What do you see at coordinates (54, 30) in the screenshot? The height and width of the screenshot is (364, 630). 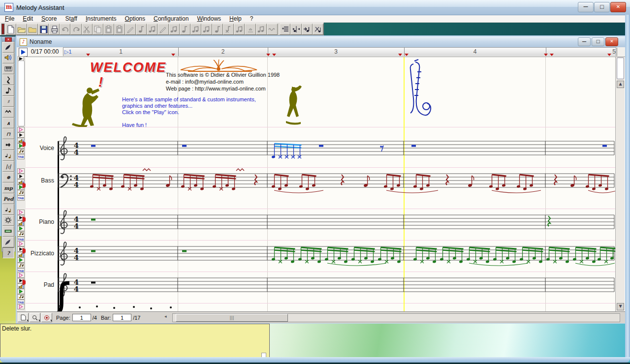 I see `print-button` at bounding box center [54, 30].